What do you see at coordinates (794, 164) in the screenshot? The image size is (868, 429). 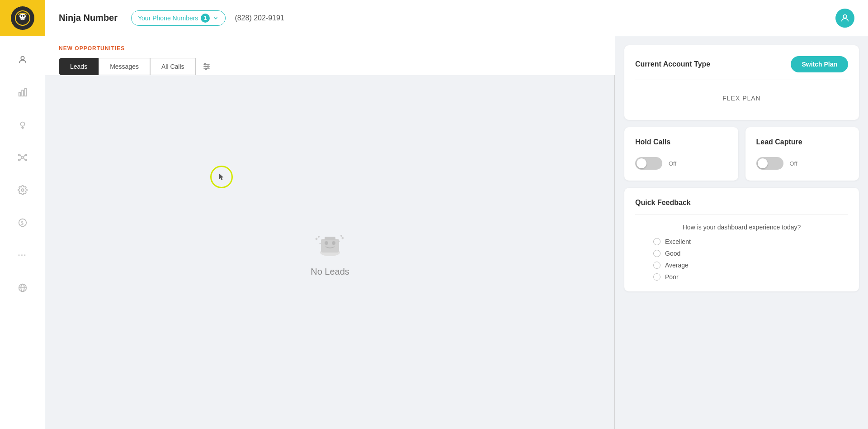 I see `lead-capture-toggle-label: Off` at bounding box center [794, 164].